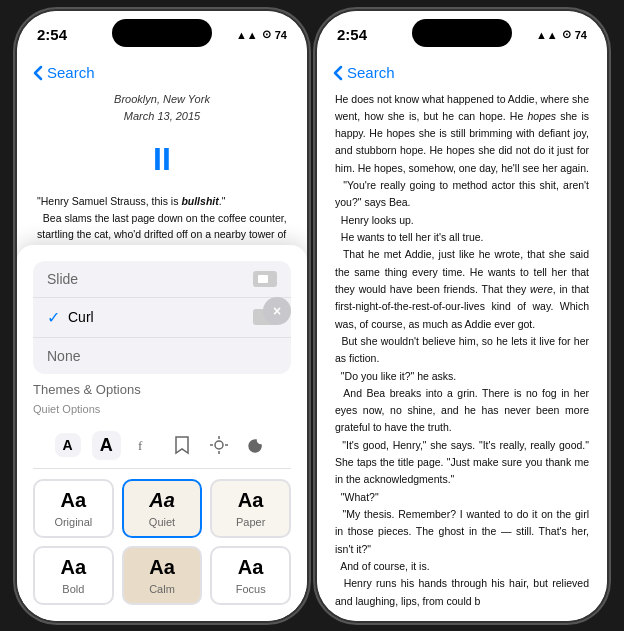  Describe the element at coordinates (256, 445) in the screenshot. I see `moon-icon` at that location.